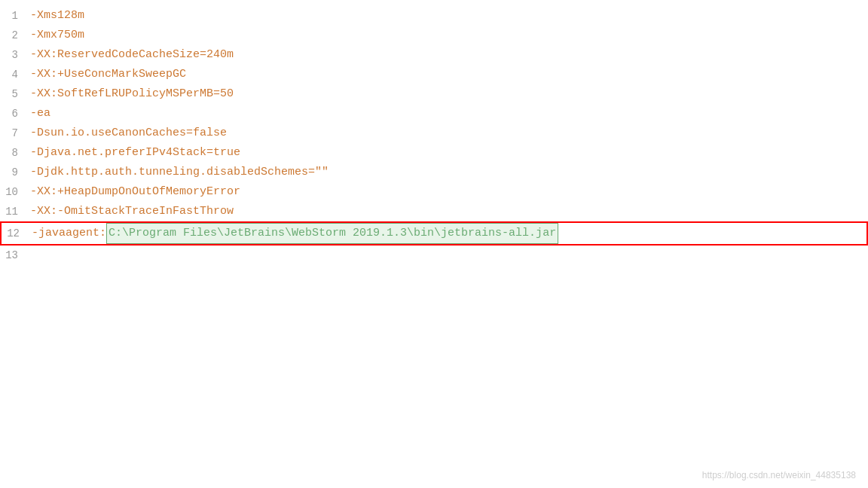 This screenshot has height=488, width=868. What do you see at coordinates (17, 172) in the screenshot?
I see `line-number: 9` at bounding box center [17, 172].